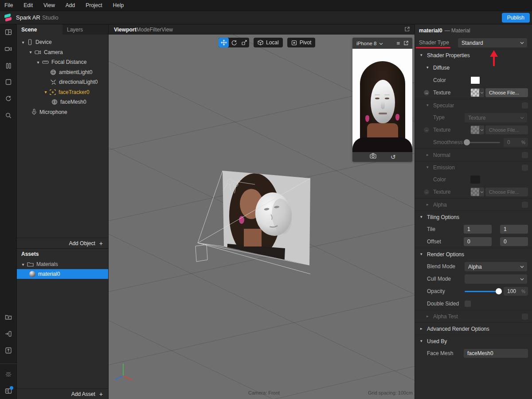 Image resolution: width=532 pixels, height=399 pixels. What do you see at coordinates (398, 43) in the screenshot?
I see `simulator-menu-icon: ≡` at bounding box center [398, 43].